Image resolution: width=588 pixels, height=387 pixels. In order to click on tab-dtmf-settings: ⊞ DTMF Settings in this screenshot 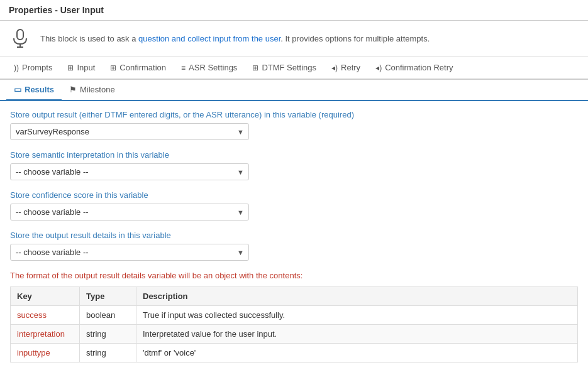, I will do `click(284, 68)`.